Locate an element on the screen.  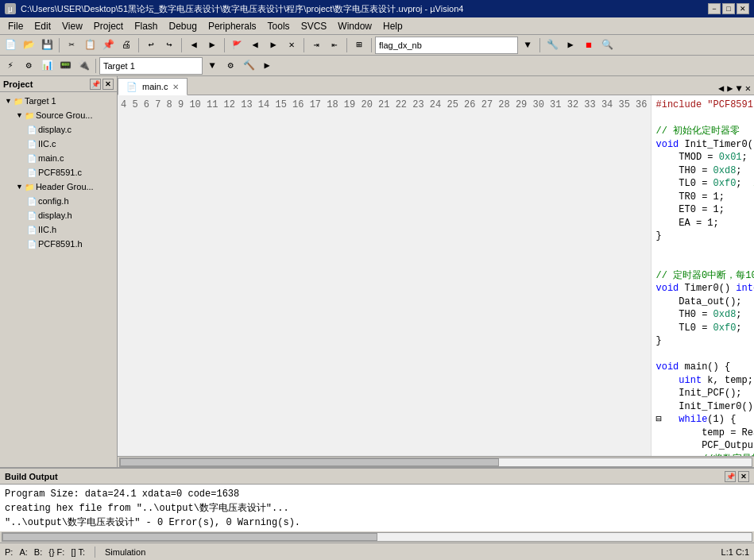
separator6 is located at coordinates (346, 45).